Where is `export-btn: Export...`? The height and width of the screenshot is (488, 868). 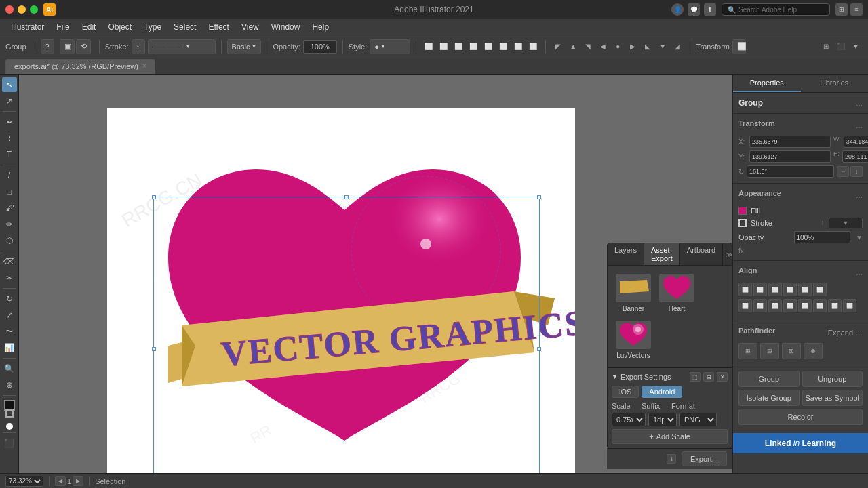 export-btn: Export... is located at coordinates (704, 459).